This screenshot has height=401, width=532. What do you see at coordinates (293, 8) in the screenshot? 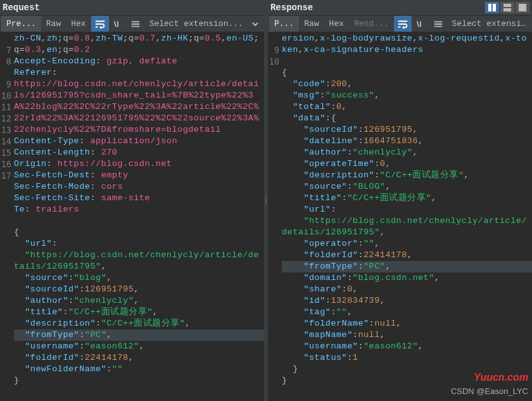
I see `response-title: Response` at bounding box center [293, 8].